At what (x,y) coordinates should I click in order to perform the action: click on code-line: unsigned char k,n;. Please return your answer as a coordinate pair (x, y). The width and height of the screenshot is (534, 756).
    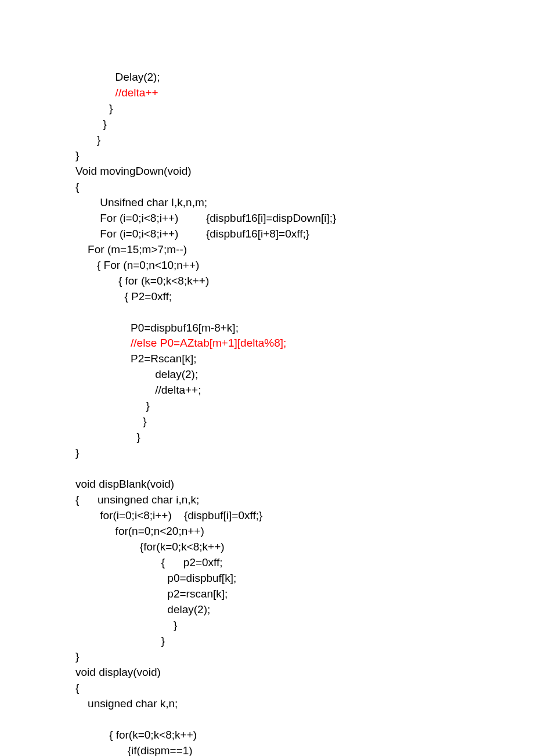
    Looking at the image, I should click on (267, 704).